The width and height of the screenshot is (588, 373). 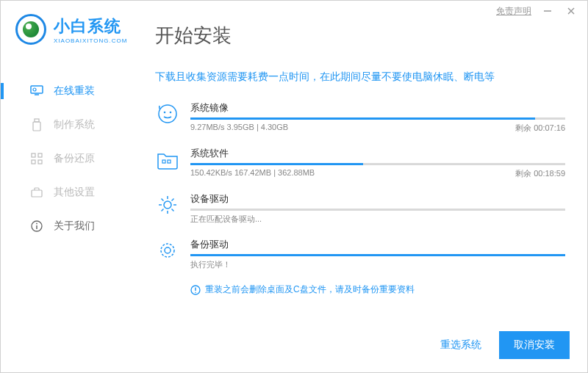 I want to click on briefcase-icon, so click(x=37, y=192).